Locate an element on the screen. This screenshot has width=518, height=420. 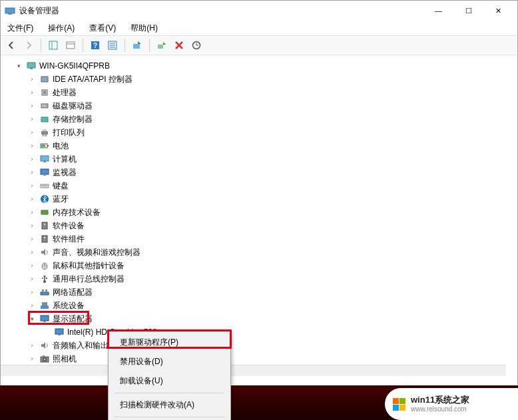
minimize-button: — is located at coordinates (438, 11).